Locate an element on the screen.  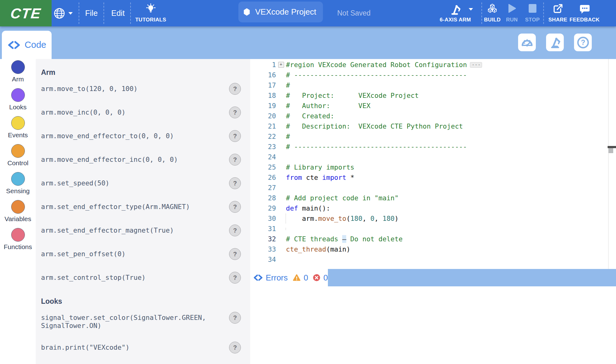
code-text: # Description: VEXcode CTE Python Projec… is located at coordinates (447, 126).